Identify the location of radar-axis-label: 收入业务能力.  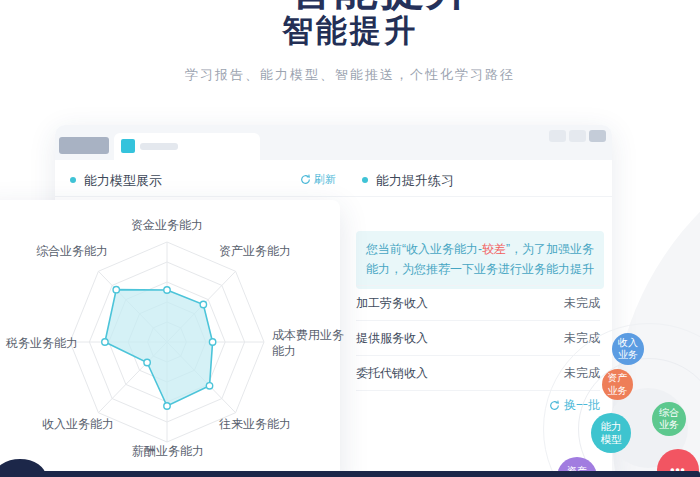
(78, 424).